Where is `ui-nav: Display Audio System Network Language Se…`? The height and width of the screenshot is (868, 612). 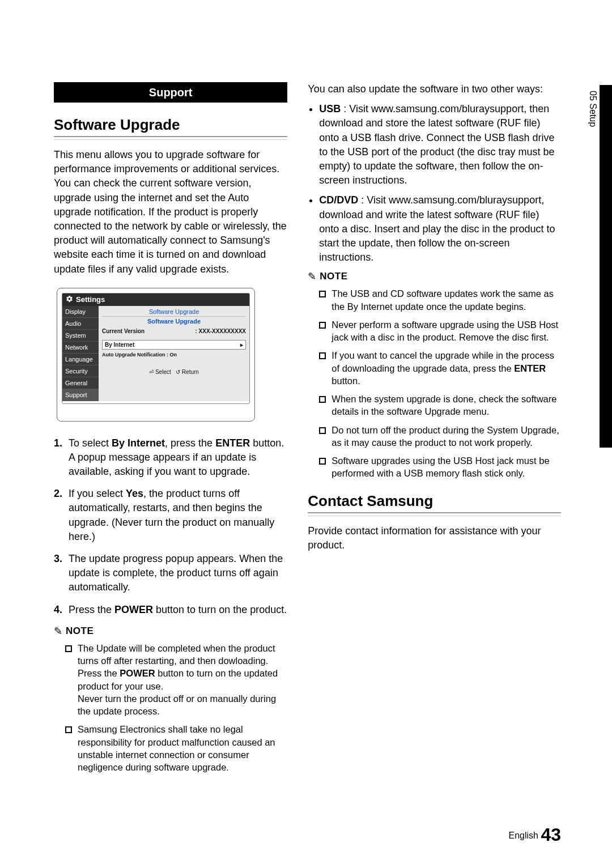
ui-nav: Display Audio System Network Language Se… is located at coordinates (80, 354).